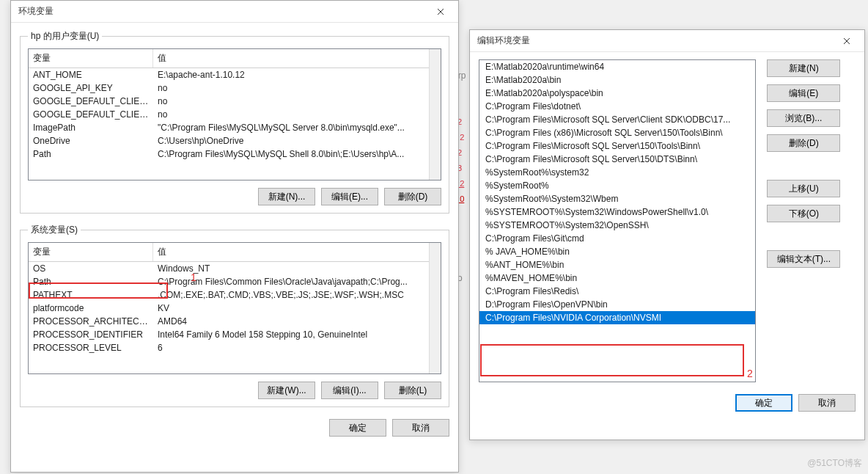 This screenshot has width=868, height=474. Describe the element at coordinates (617, 199) in the screenshot. I see `list-item: %SystemRoot%\System32\Wbem` at that location.